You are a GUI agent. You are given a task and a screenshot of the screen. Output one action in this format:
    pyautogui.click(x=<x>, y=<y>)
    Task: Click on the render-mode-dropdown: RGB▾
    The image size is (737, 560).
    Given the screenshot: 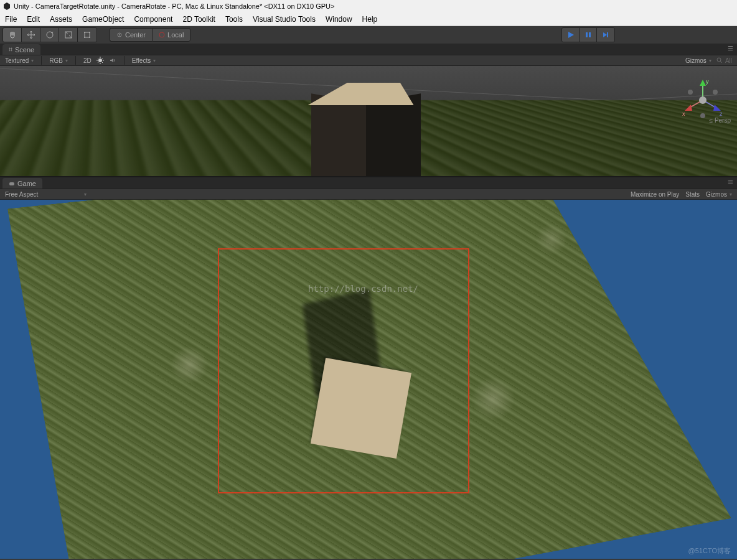 What is the action you would take?
    pyautogui.click(x=59, y=61)
    